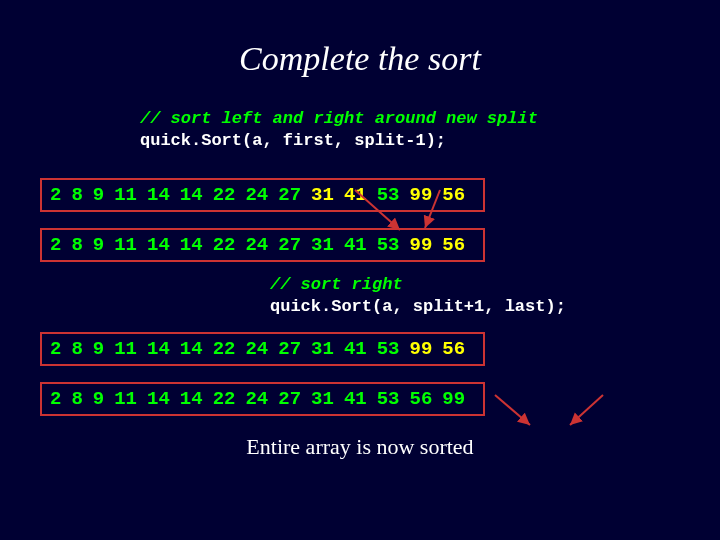  Describe the element at coordinates (336, 284) in the screenshot. I see `code2-comment: // sort right` at that location.